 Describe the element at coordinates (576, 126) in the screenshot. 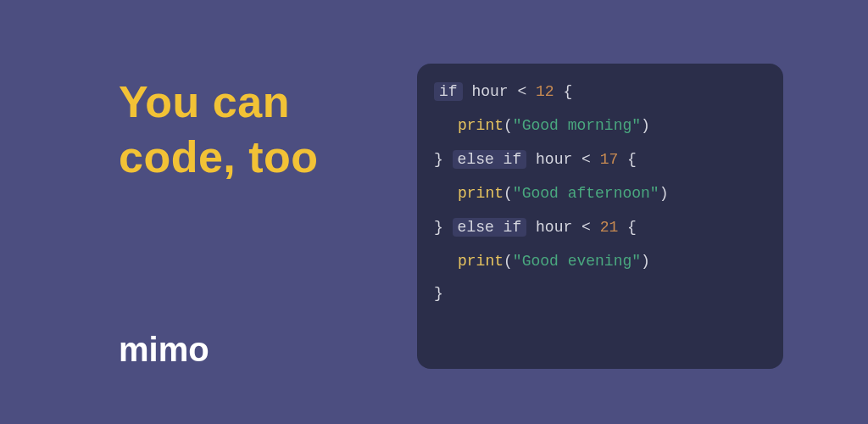

I see `code-string: "Good morning"` at that location.